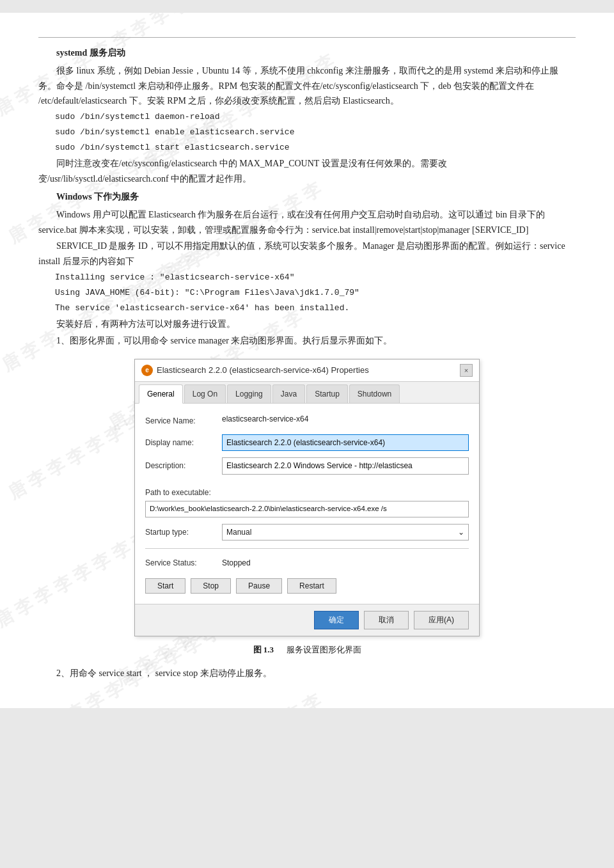  What do you see at coordinates (264, 650) in the screenshot?
I see `figure-number: 图 1.3` at bounding box center [264, 650].